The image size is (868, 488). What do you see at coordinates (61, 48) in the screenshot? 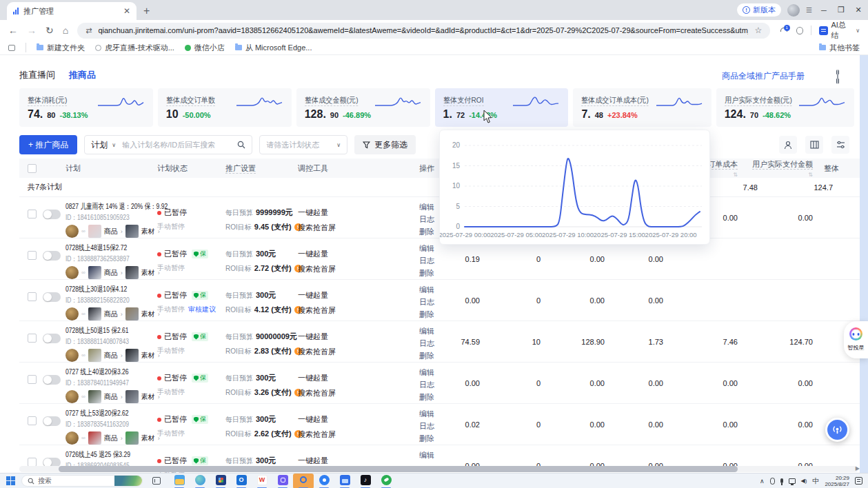
I see `bookmark-item: 新建文件夹` at bounding box center [61, 48].